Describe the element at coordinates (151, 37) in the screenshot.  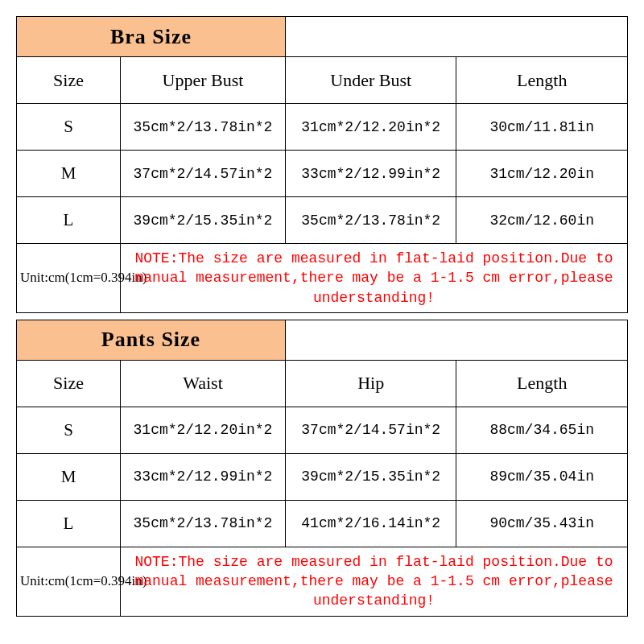
I see `bra-title: Bra Size` at that location.